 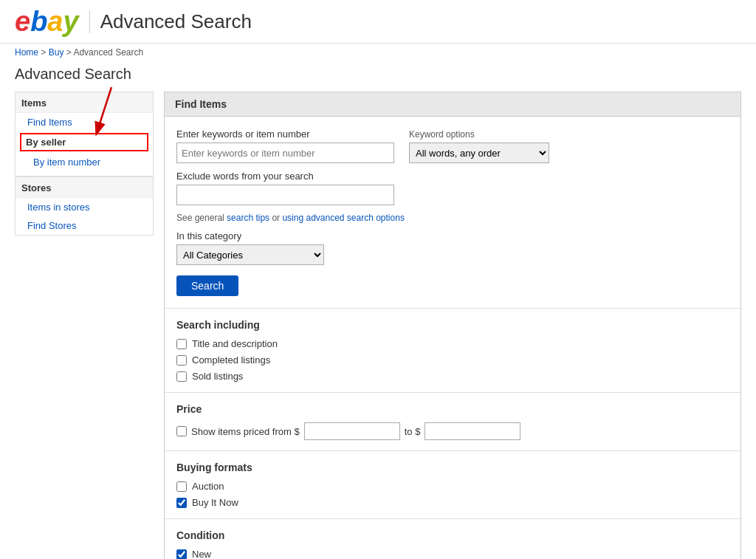 What do you see at coordinates (207, 286) in the screenshot?
I see `search-button: Search` at bounding box center [207, 286].